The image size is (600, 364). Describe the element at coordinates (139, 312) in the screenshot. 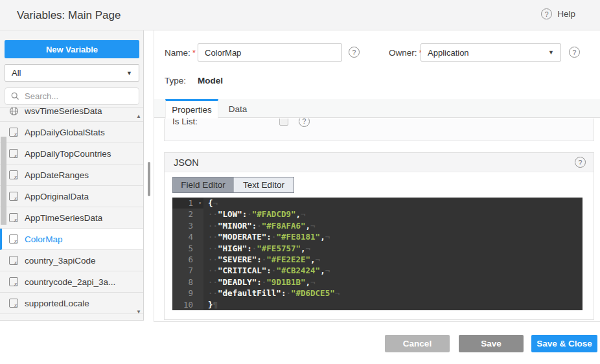

I see `scroll-down-icon: ▼` at that location.